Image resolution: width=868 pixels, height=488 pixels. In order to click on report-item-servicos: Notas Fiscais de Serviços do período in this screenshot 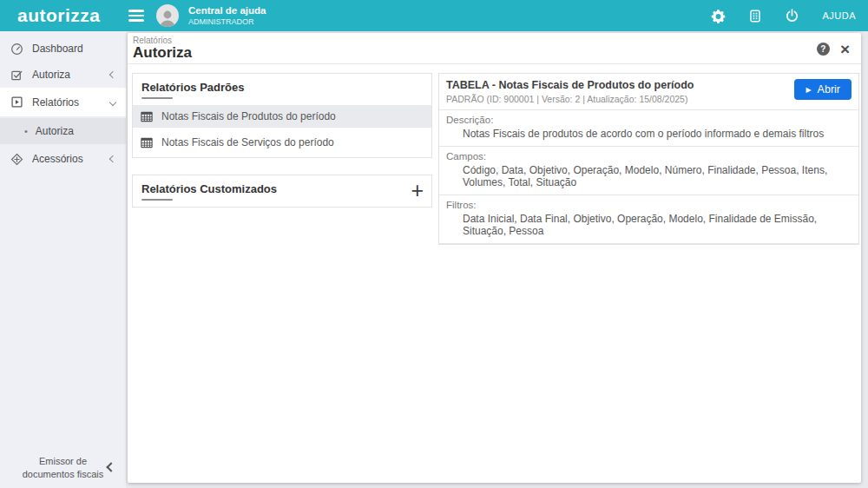, I will do `click(282, 142)`.